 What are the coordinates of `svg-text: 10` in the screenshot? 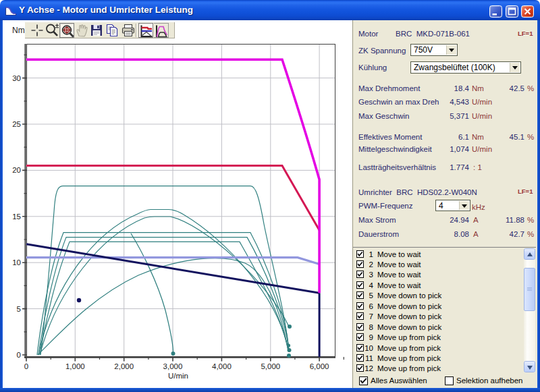 It's located at (16, 262).